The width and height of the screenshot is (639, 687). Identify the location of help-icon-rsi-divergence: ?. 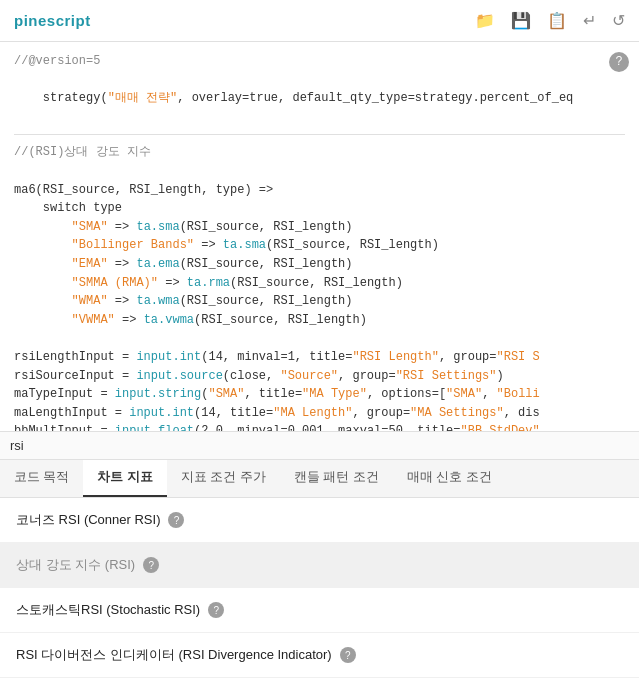
(348, 655).